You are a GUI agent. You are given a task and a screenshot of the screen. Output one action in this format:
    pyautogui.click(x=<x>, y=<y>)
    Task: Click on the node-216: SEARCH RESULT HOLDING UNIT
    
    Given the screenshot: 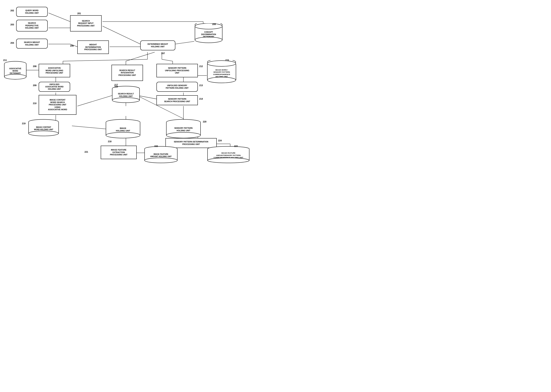 What is the action you would take?
    pyautogui.click(x=126, y=94)
    